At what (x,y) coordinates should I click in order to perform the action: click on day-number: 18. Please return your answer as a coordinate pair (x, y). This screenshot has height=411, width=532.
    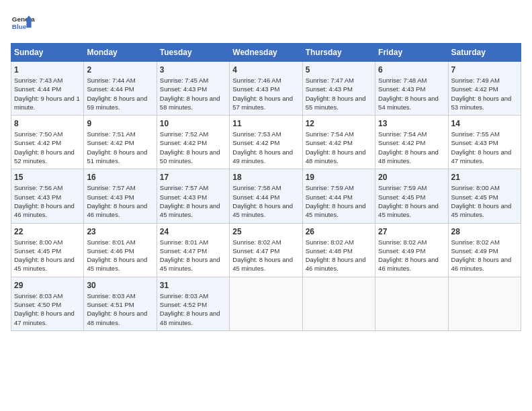
    Looking at the image, I should click on (266, 177).